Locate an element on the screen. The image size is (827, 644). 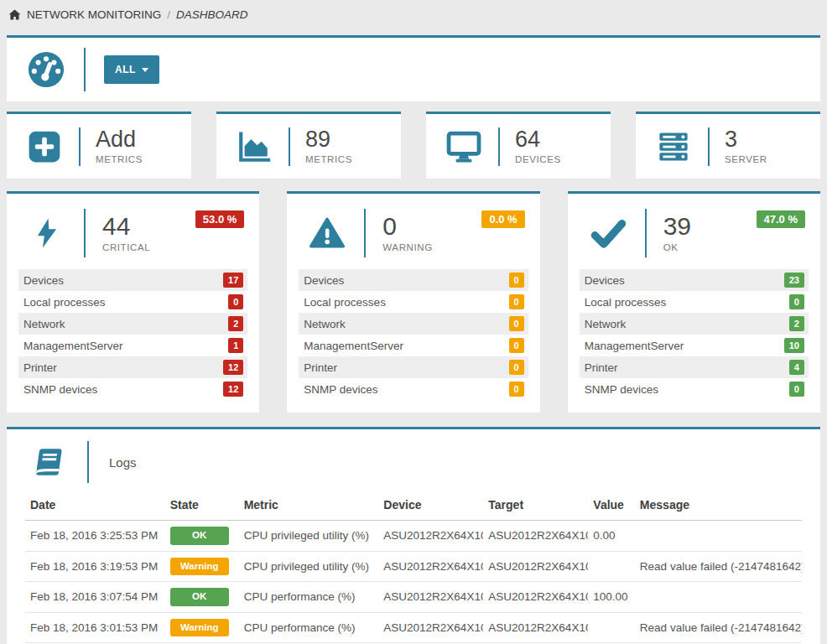
cell-date: Feb 18, 2016 3:07:54 PM is located at coordinates (96, 597).